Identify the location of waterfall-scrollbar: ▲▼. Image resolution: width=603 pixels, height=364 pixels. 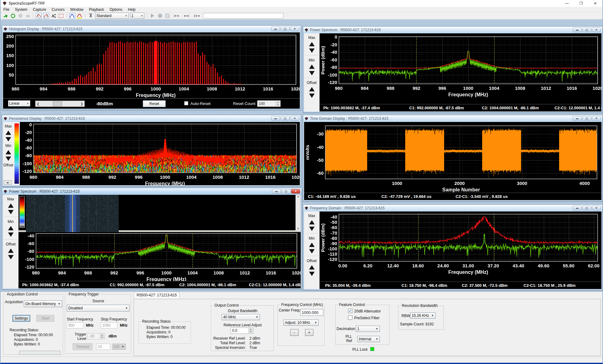
(298, 212).